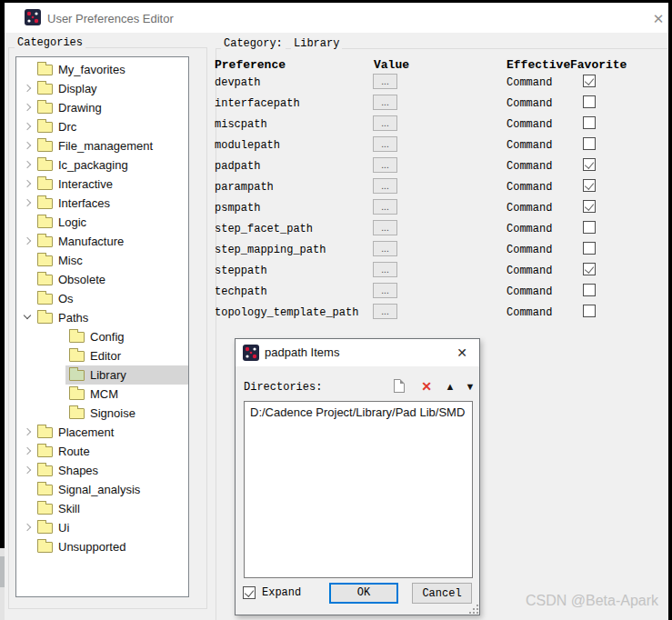 The height and width of the screenshot is (620, 672). I want to click on move-up-button: ▲, so click(450, 386).